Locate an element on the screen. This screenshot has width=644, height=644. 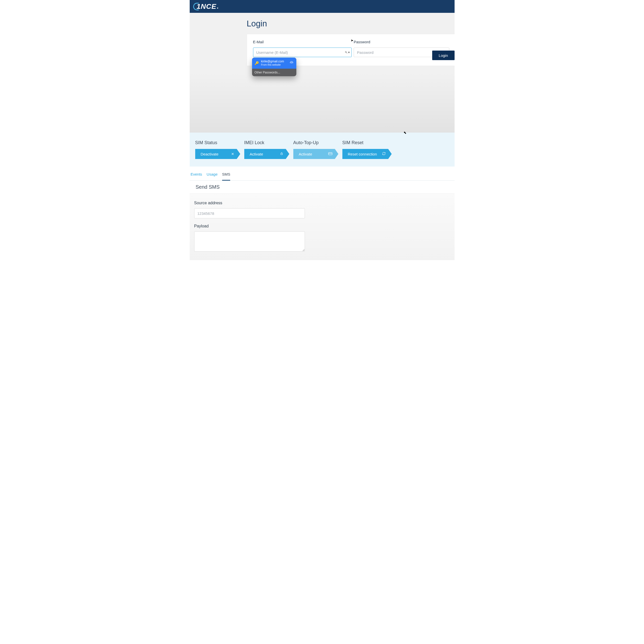
tab-sms: SMS is located at coordinates (226, 176).